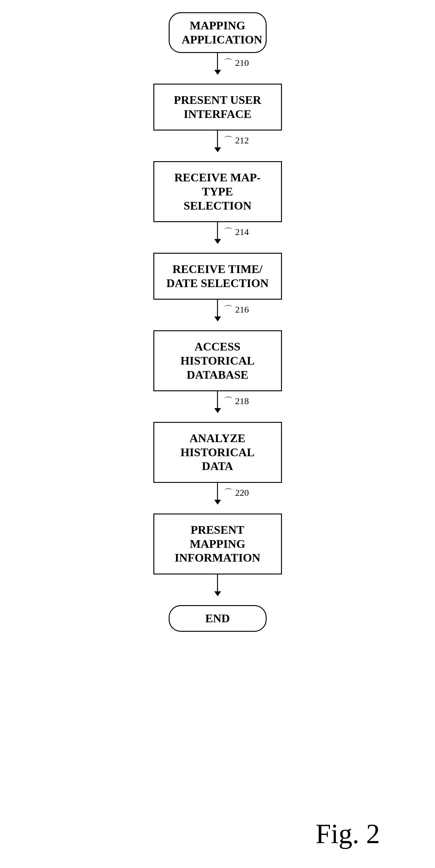 This screenshot has width=435, height=868. Describe the element at coordinates (218, 619) in the screenshot. I see `end-label: END` at that location.